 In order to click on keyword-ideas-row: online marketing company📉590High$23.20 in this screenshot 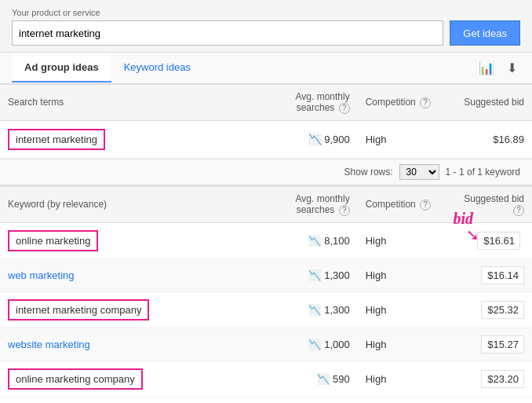, I will do `click(266, 379)`.